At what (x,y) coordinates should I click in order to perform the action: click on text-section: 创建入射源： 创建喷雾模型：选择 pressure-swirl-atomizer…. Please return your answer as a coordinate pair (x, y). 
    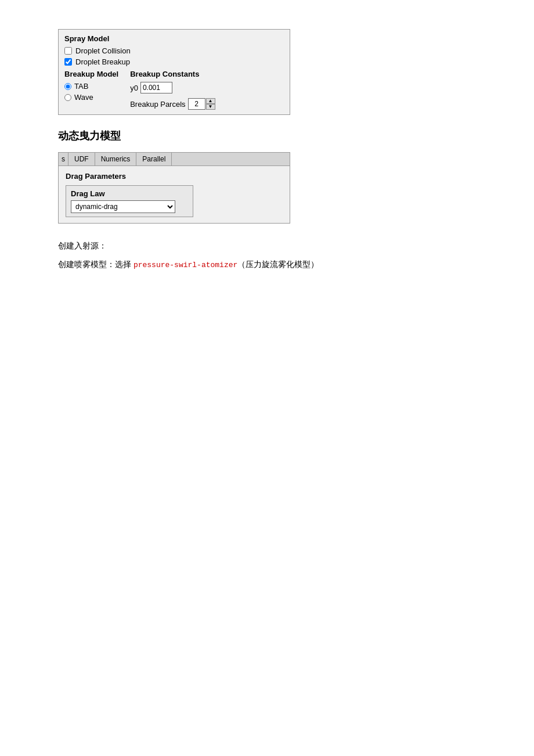
    Looking at the image, I should click on (267, 255).